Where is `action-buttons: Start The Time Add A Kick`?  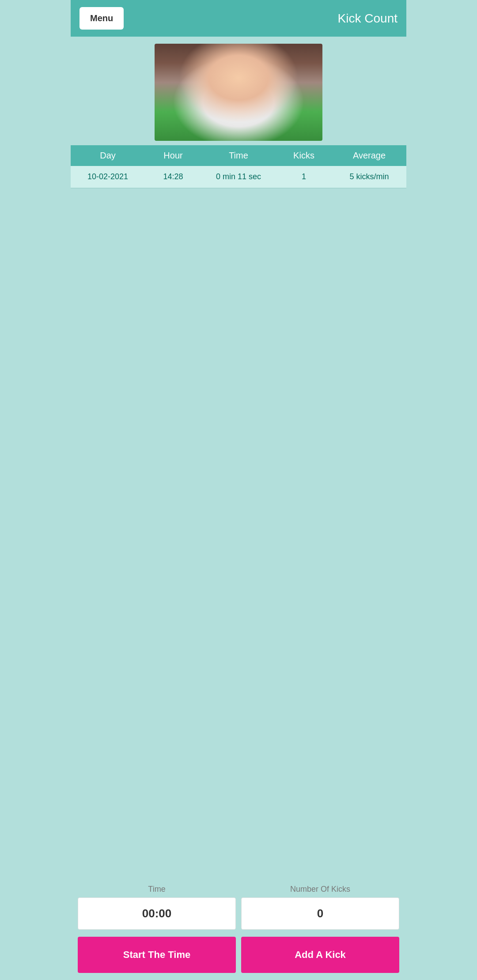 action-buttons: Start The Time Add A Kick is located at coordinates (238, 958).